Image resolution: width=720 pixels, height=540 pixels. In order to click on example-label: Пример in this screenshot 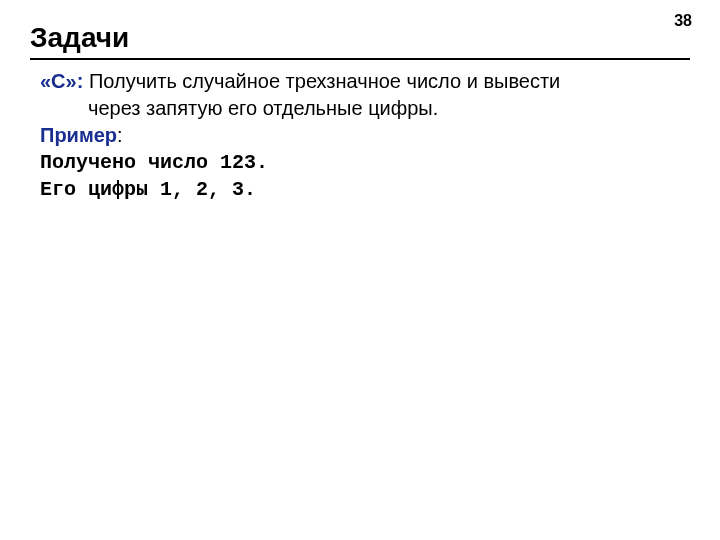, I will do `click(78, 135)`.